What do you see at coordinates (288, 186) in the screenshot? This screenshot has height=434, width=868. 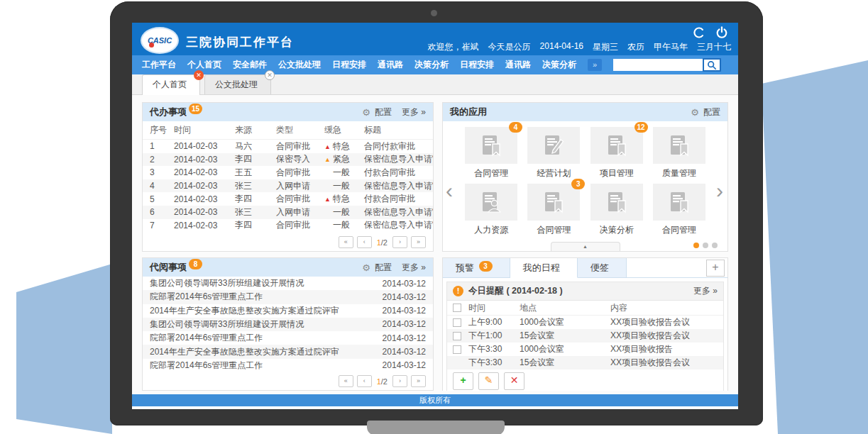 I see `table-row: 42014-02-03 张三入网申请 ▲一般 保密信息导入申请审批` at bounding box center [288, 186].